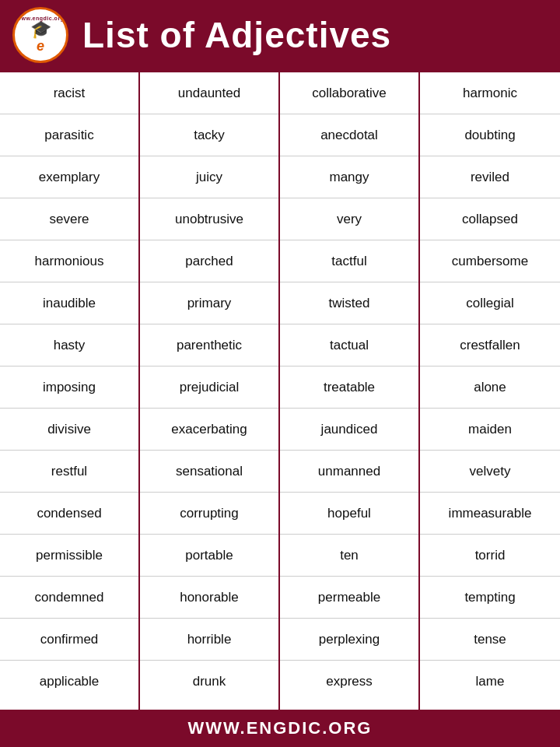 This screenshot has height=747, width=560. Describe the element at coordinates (349, 556) in the screenshot. I see `word-cell-2-11: ten` at that location.